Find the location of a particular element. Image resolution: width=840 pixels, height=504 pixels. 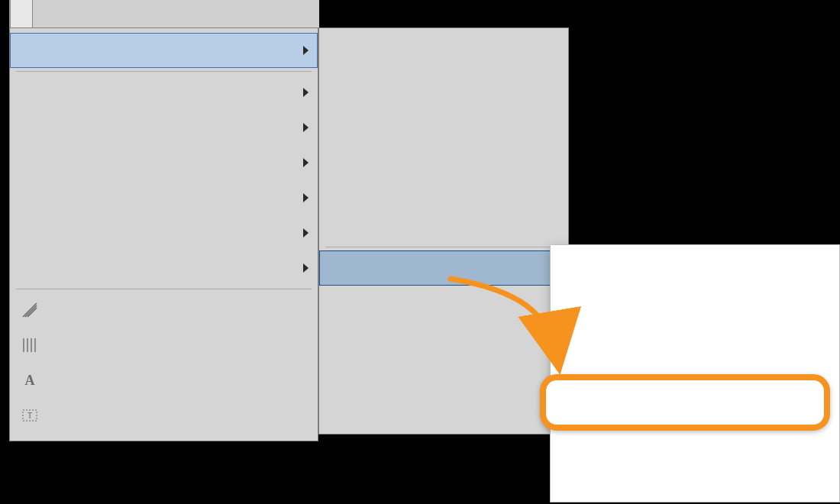

insert-menu-item-fibonacci is located at coordinates (163, 198).